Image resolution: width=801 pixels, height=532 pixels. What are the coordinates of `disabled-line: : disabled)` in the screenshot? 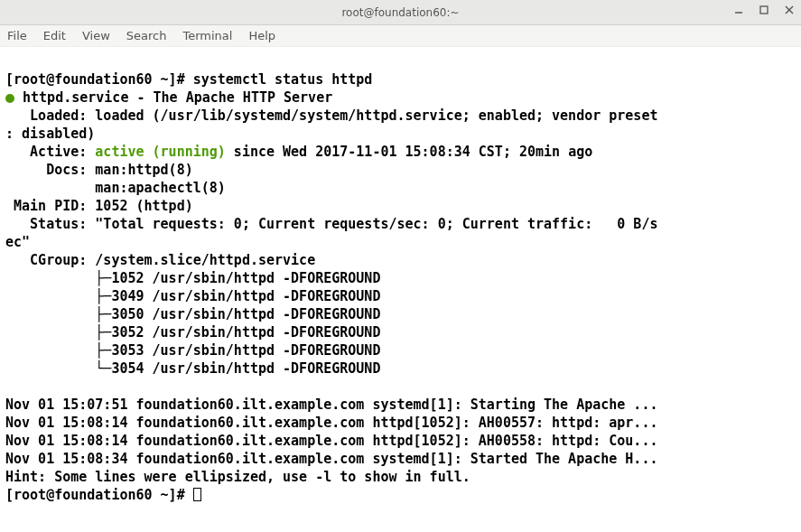 It's located at (51, 134).